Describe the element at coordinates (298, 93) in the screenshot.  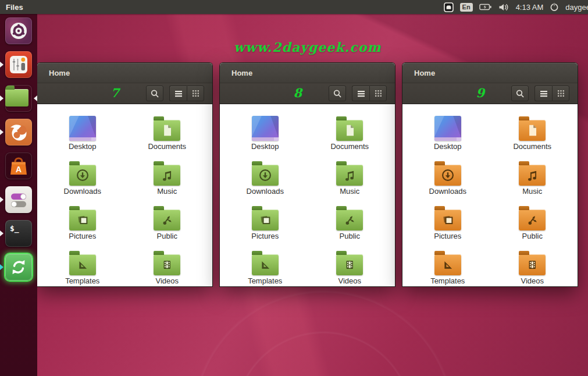
I see `watermark-number: 8` at that location.